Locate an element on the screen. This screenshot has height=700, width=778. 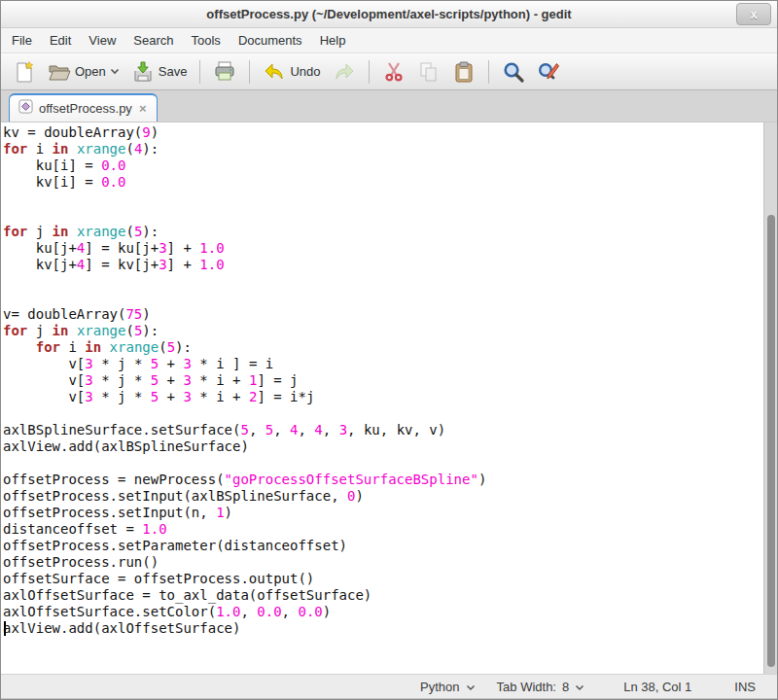
code-line: ku[i] = 0.0 is located at coordinates (383, 165).